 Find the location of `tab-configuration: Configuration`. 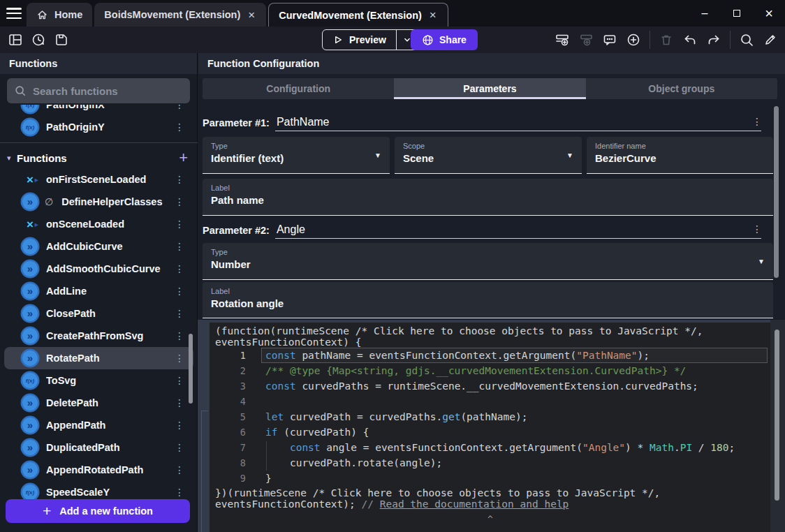

tab-configuration: Configuration is located at coordinates (298, 89).